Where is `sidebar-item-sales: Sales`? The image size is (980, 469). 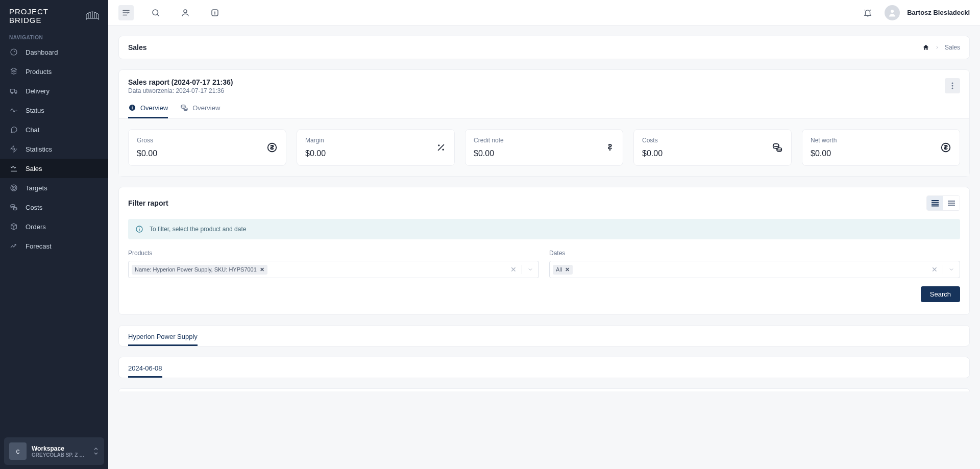
sidebar-item-sales: Sales is located at coordinates (54, 168).